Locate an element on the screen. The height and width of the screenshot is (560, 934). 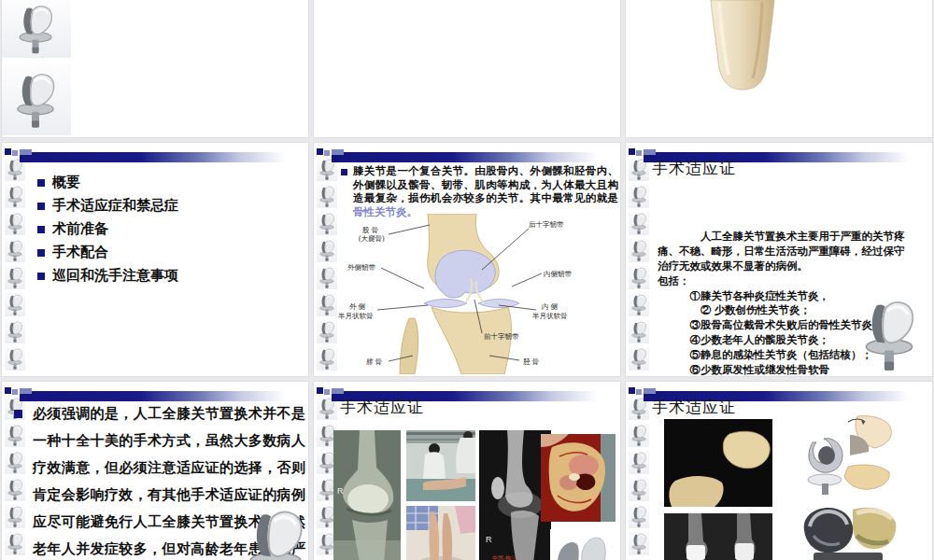
label-lat-meniscus-2: 半月状软骨 is located at coordinates (356, 315).